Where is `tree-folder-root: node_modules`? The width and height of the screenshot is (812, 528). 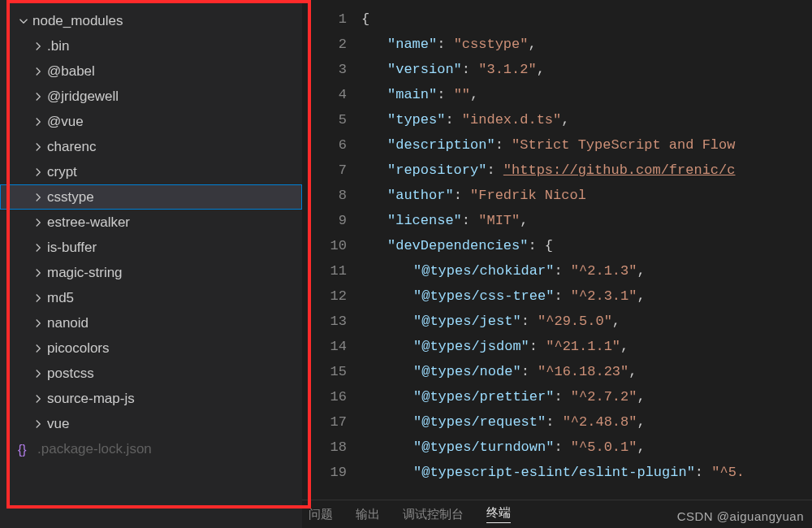
tree-folder-root: node_modules is located at coordinates (151, 21).